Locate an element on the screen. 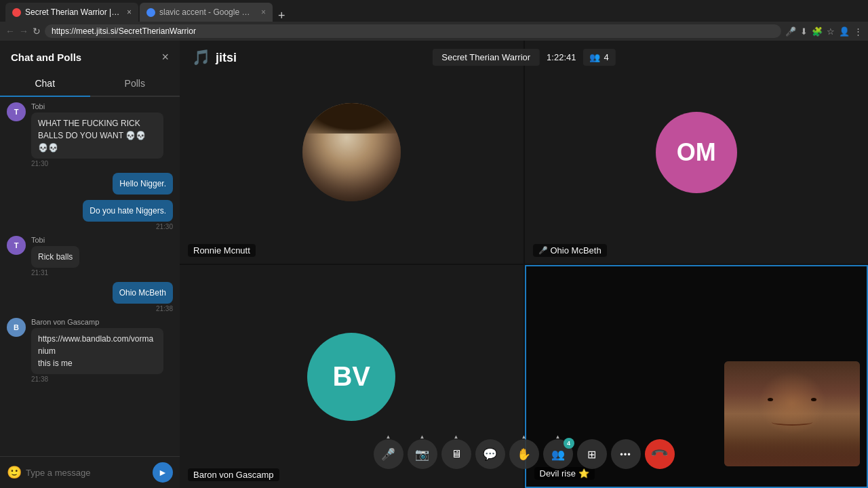  sender-name-tobi-2: Tobi is located at coordinates (56, 240).